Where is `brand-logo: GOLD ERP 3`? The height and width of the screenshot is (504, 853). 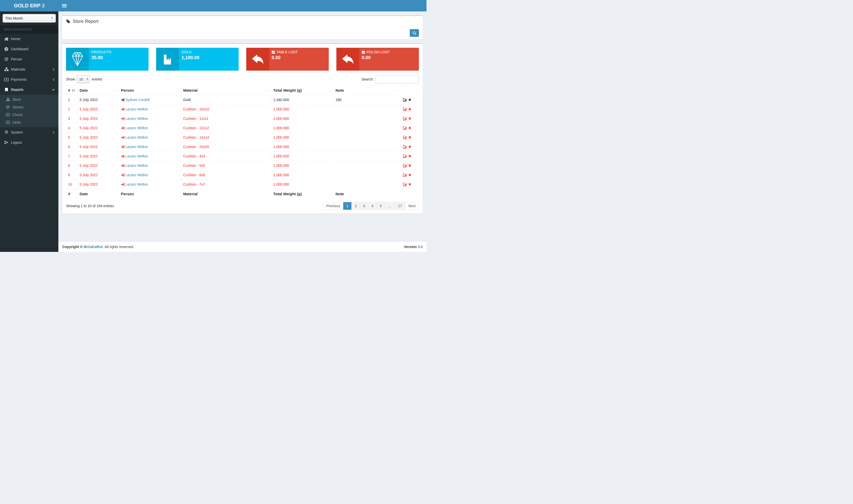 brand-logo: GOLD ERP 3 is located at coordinates (29, 6).